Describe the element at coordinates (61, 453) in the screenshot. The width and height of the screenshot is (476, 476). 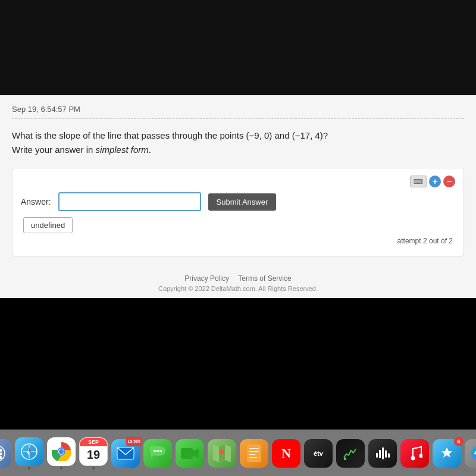
I see `dock-item-chrome` at that location.